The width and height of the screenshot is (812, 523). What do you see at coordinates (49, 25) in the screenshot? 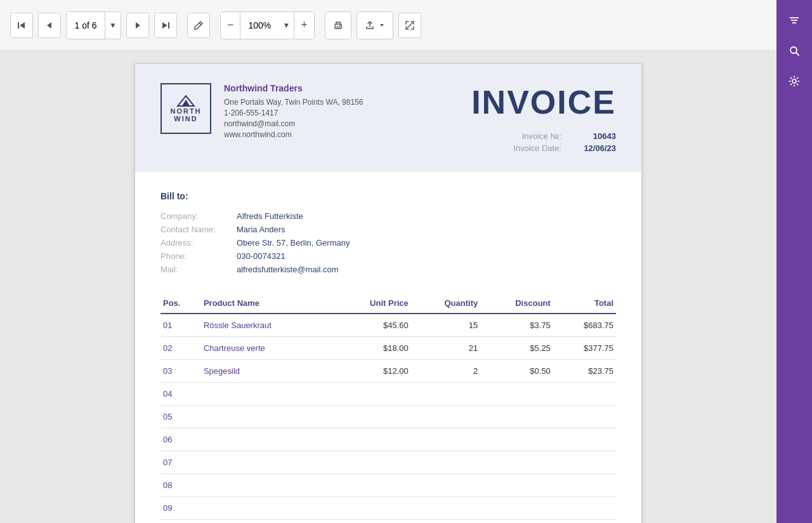
I see `prev-page-button` at bounding box center [49, 25].